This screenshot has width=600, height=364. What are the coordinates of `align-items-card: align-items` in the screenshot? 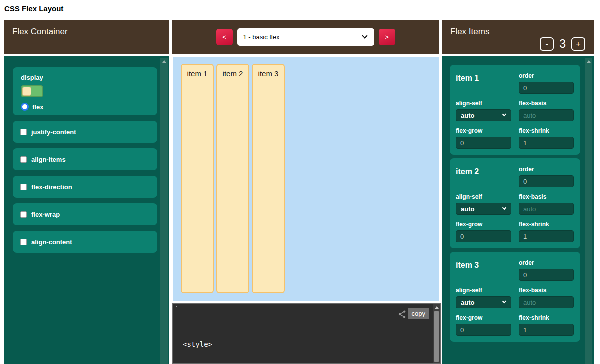 It's located at (85, 160).